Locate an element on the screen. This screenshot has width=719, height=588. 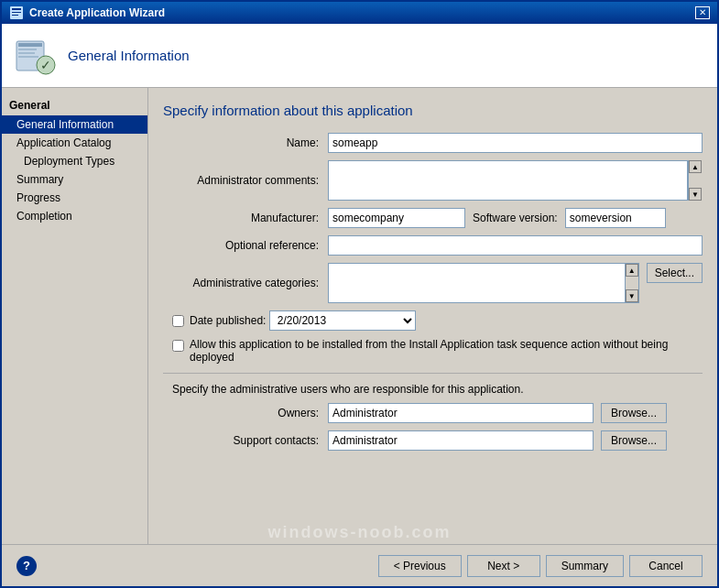
optional-reference-row: Optional reference: is located at coordinates (432, 245).